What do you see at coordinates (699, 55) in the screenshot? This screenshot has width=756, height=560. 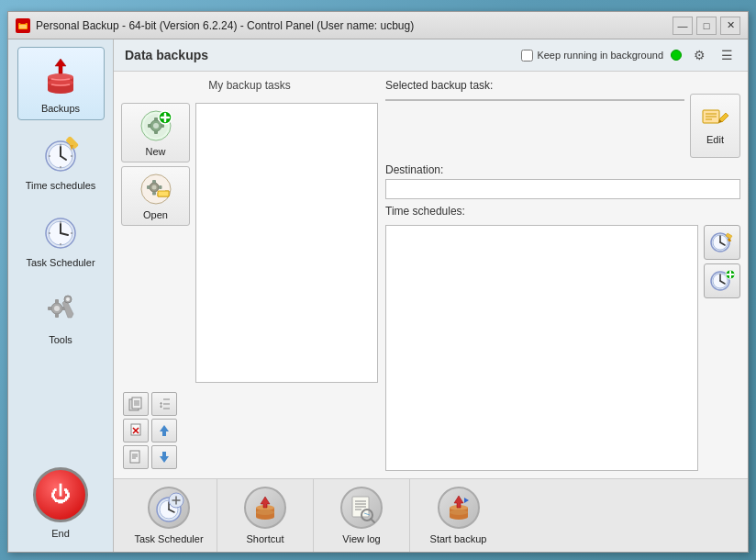 I see `settings-button: ⚙` at bounding box center [699, 55].